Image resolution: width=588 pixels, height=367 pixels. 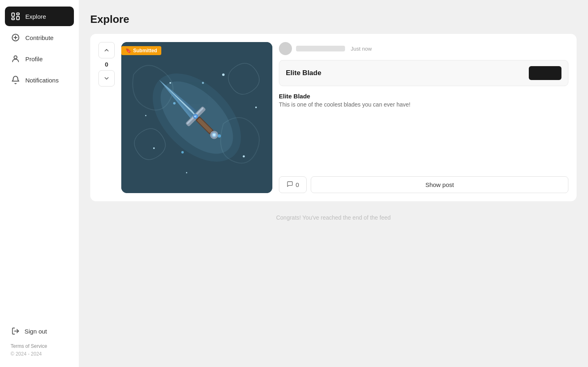 I want to click on post-body-description: This is one of the coolest blades you ca…, so click(x=424, y=105).